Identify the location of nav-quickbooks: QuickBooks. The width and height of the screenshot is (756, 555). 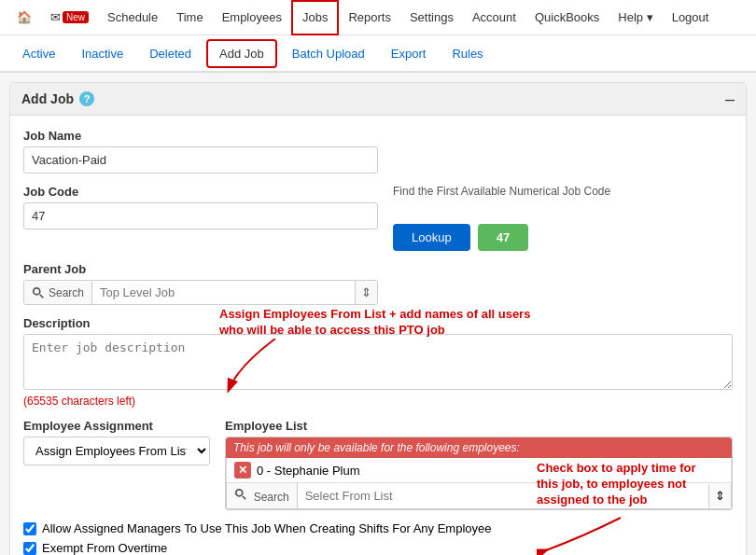
(567, 18).